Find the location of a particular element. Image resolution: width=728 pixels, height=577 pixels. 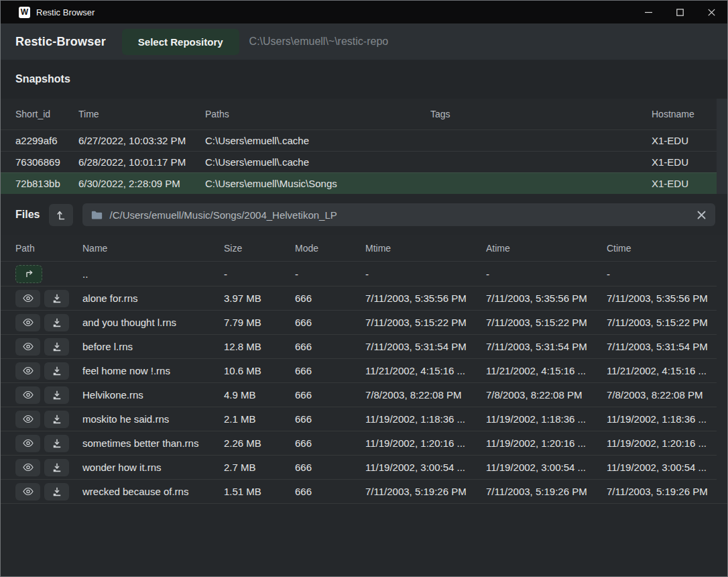

column-hostname: Hostname is located at coordinates (684, 114).